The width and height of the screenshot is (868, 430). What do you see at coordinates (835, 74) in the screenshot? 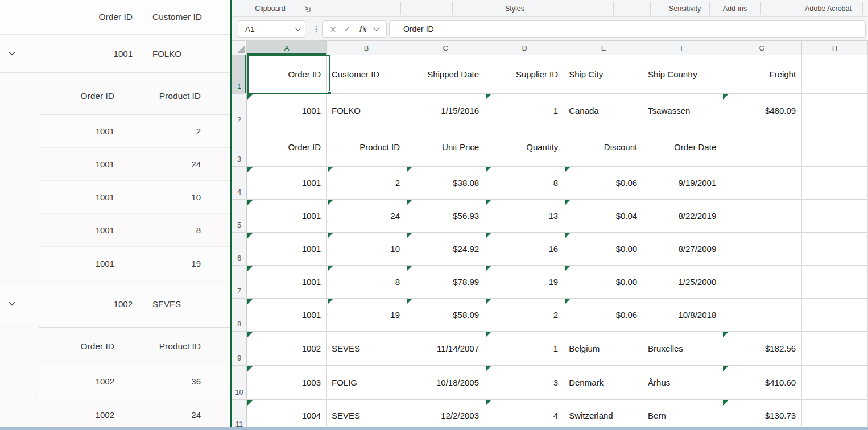
I see `cell-H1` at bounding box center [835, 74].